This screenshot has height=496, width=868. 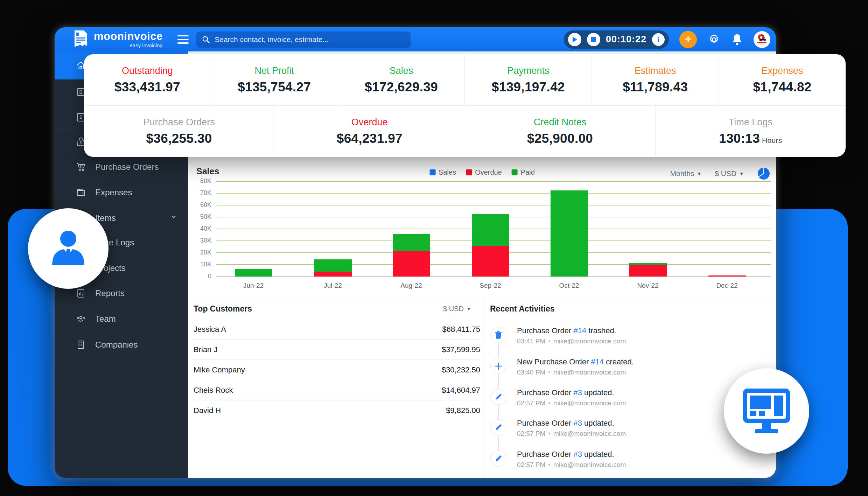 I want to click on activity-meta: 03:40 PM•mike@mooninvoice.com, so click(x=571, y=372).